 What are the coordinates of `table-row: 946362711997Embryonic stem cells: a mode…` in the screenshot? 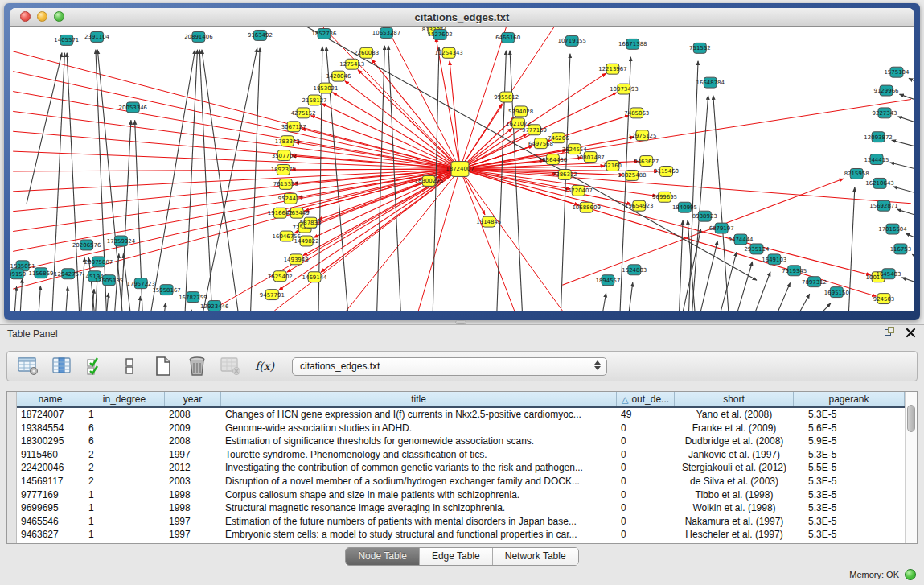 It's located at (461, 534).